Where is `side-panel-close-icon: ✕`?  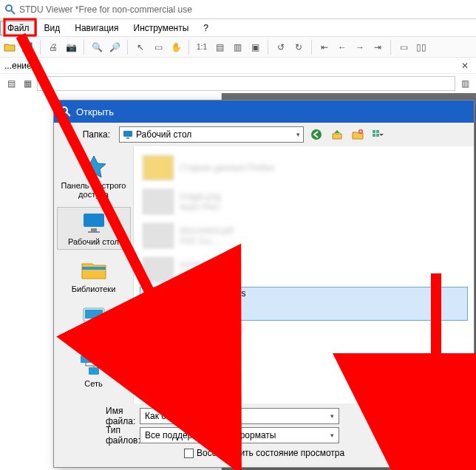
side-panel-close-icon: ✕ is located at coordinates (465, 66).